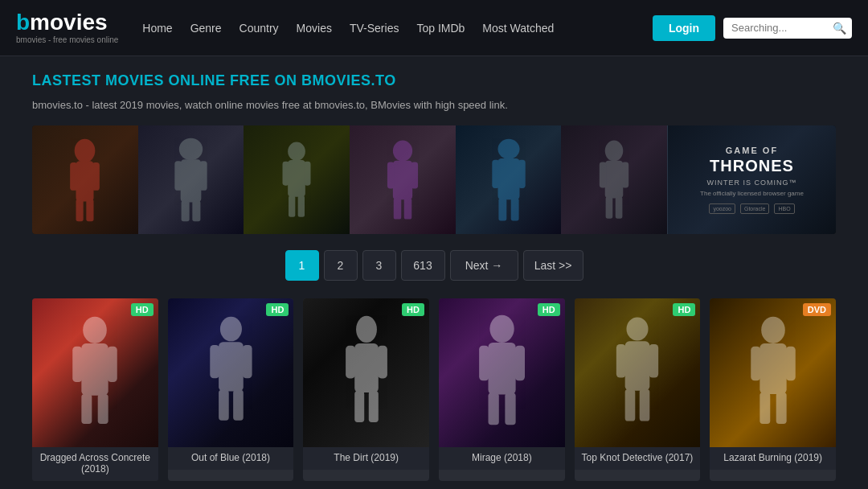 This screenshot has width=868, height=489. What do you see at coordinates (553, 265) in the screenshot?
I see `page-btn-last: Last >>` at bounding box center [553, 265].